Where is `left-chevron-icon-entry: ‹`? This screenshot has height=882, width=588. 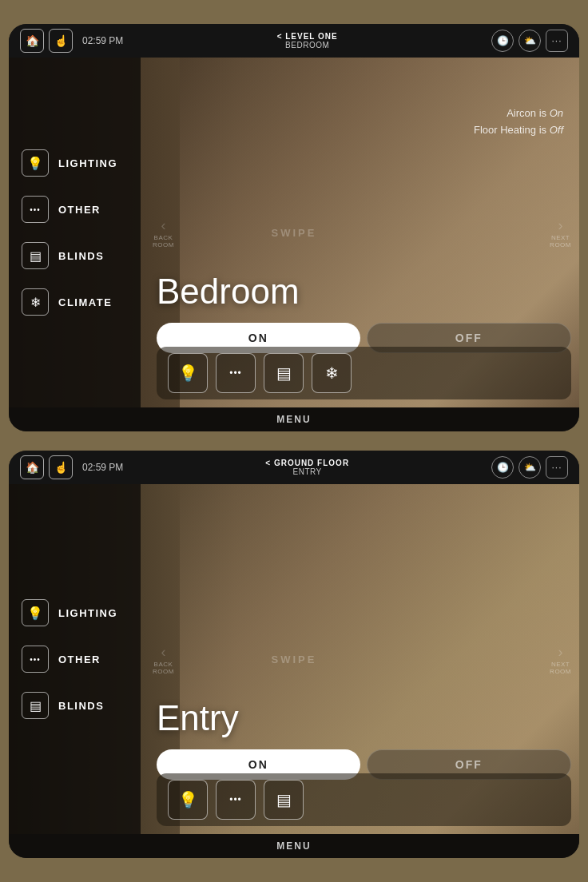 left-chevron-icon-entry: ‹ is located at coordinates (163, 652).